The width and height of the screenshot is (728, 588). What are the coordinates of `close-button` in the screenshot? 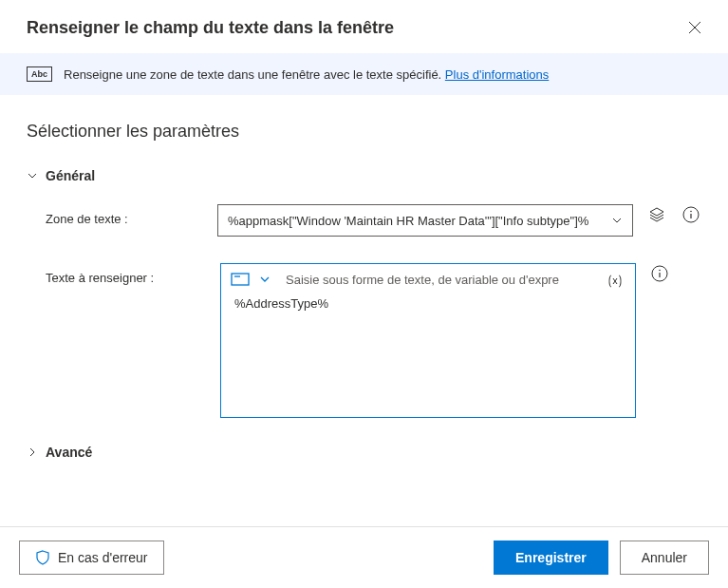 It's located at (695, 28).